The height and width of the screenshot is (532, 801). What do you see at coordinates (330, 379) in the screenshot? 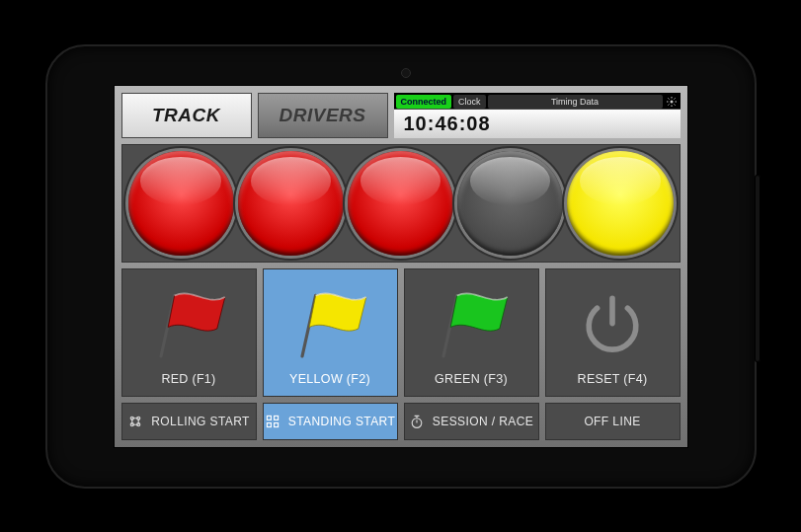
I see `flag-yellow-label: YELLOW (F2)` at bounding box center [330, 379].